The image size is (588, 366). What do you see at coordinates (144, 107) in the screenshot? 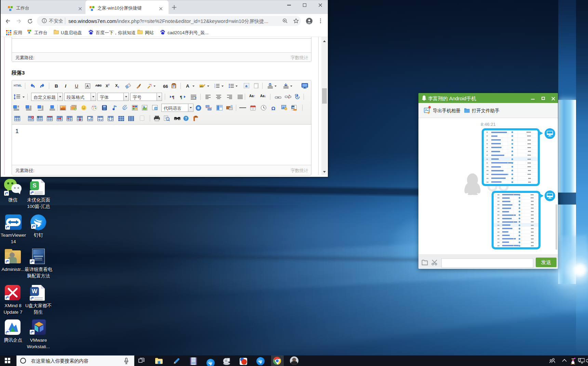
I see `svg-text: G` at bounding box center [144, 107].